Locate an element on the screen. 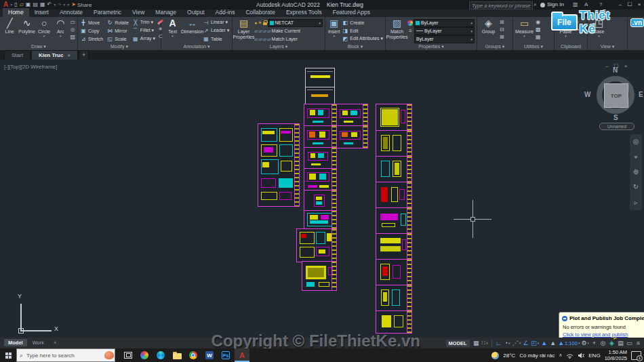 This screenshot has width=644, height=362. quick-select-icon: ◉ is located at coordinates (538, 22).